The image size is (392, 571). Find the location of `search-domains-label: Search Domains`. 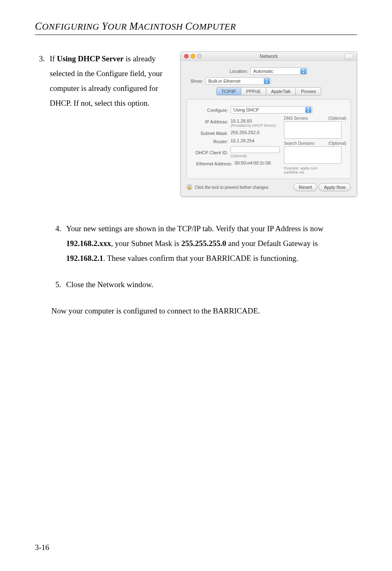

search-domains-label: Search Domains is located at coordinates (299, 143).